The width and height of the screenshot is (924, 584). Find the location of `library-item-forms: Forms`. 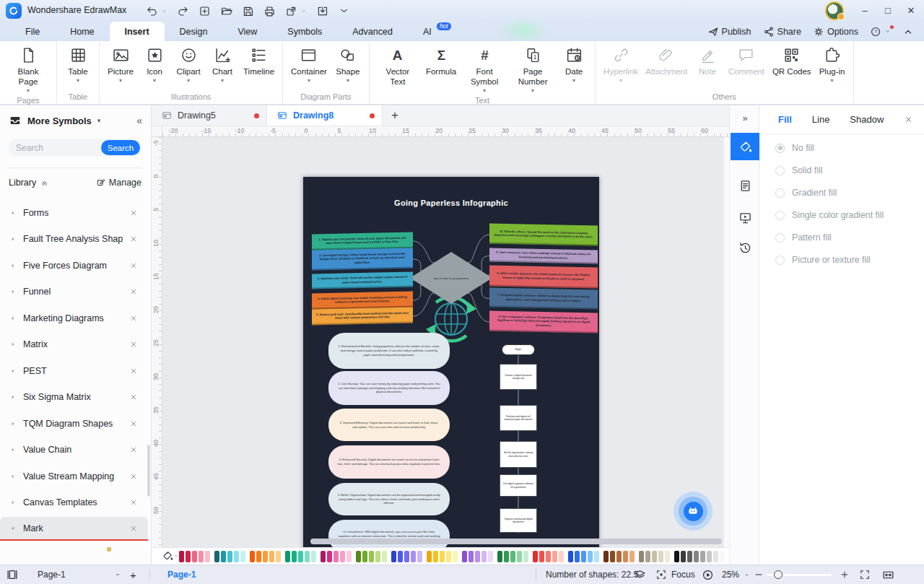

library-item-forms: Forms is located at coordinates (74, 212).